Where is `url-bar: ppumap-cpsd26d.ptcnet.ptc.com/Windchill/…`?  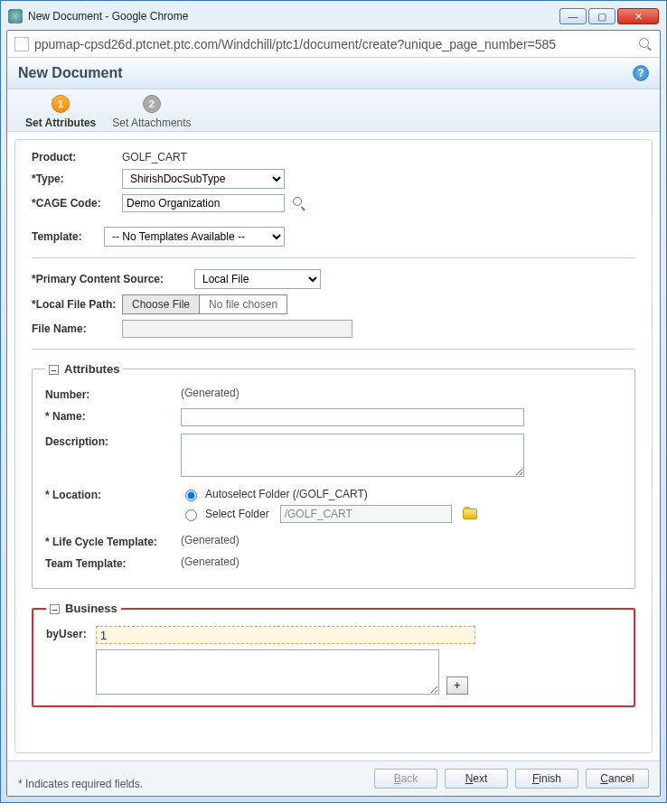 url-bar: ppumap-cpsd26d.ptcnet.ptc.com/Windchill/… is located at coordinates (334, 44).